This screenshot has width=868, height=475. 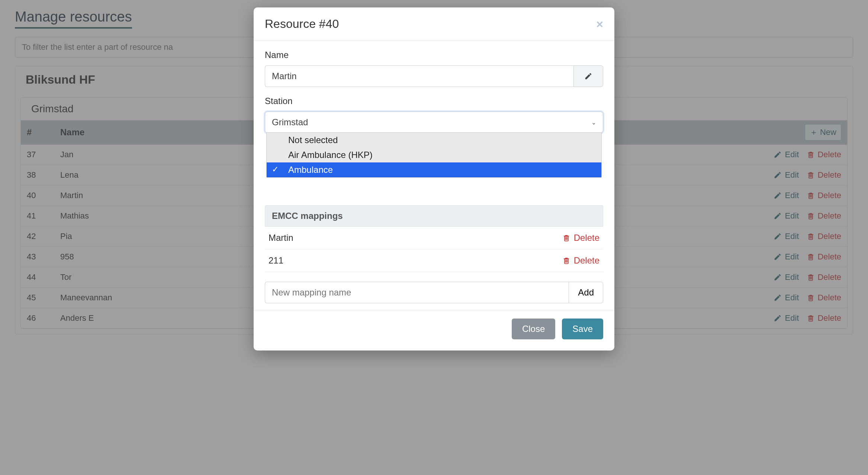 What do you see at coordinates (434, 216) in the screenshot?
I see `emcc-mappings-heading: EMCC mappings` at bounding box center [434, 216].